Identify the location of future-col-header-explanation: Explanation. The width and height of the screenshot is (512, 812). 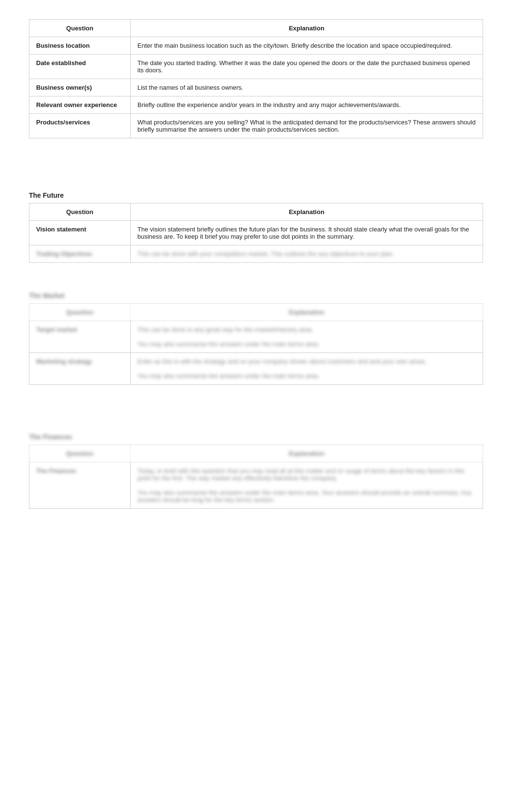
(307, 212).